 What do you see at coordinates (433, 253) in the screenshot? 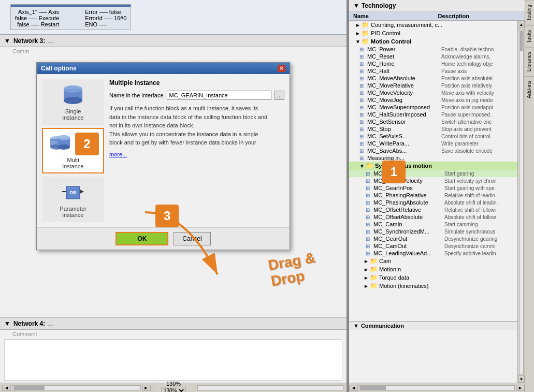
I see `tree-item-mc-leadingvaluead---: ⊞ MC_LeadingValueAd... Specify additive …` at bounding box center [433, 253].